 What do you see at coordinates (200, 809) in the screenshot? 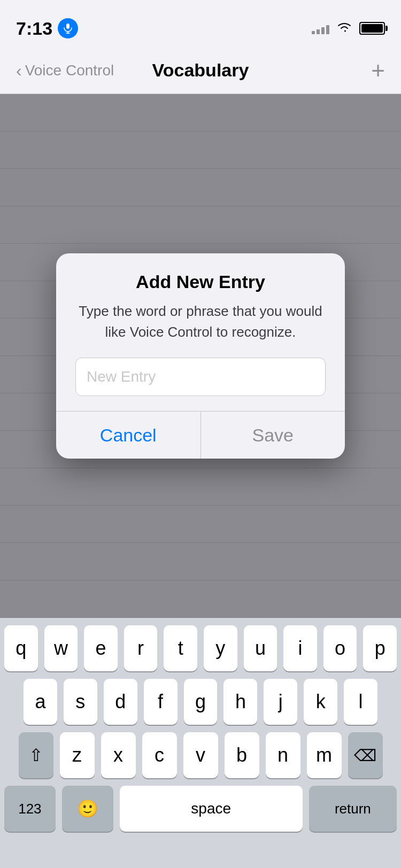
I see `keyboard-row-4: 123 🙂 space return` at bounding box center [200, 809].